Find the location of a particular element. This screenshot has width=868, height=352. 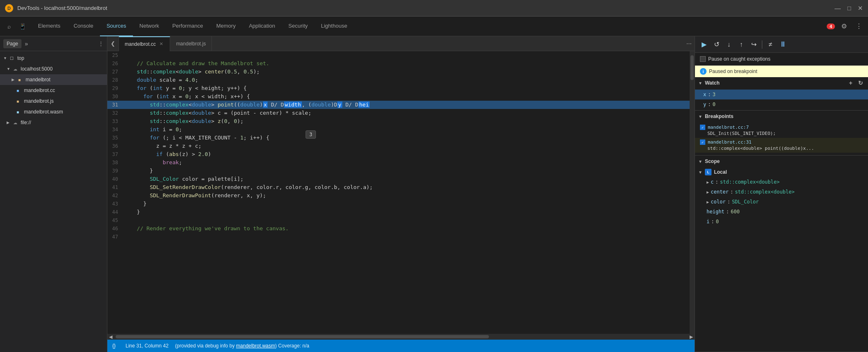

toolbar-separator is located at coordinates (762, 45).